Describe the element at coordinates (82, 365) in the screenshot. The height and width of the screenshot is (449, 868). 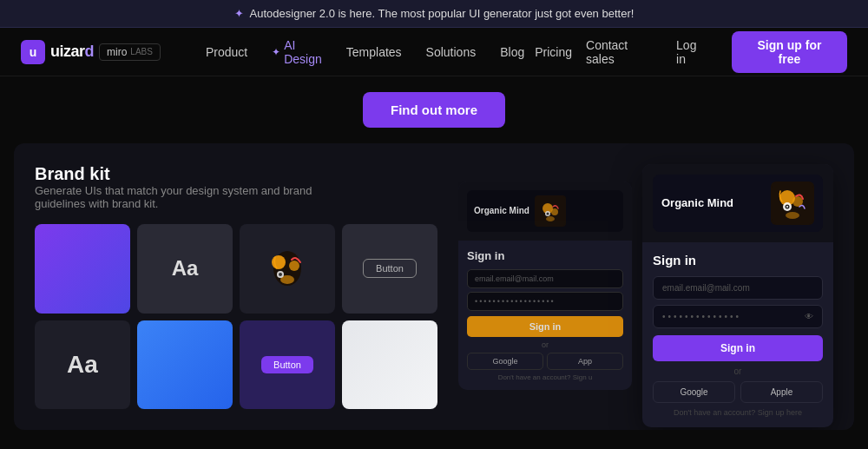
I see `grid-cell-typography-large: Aa` at that location.